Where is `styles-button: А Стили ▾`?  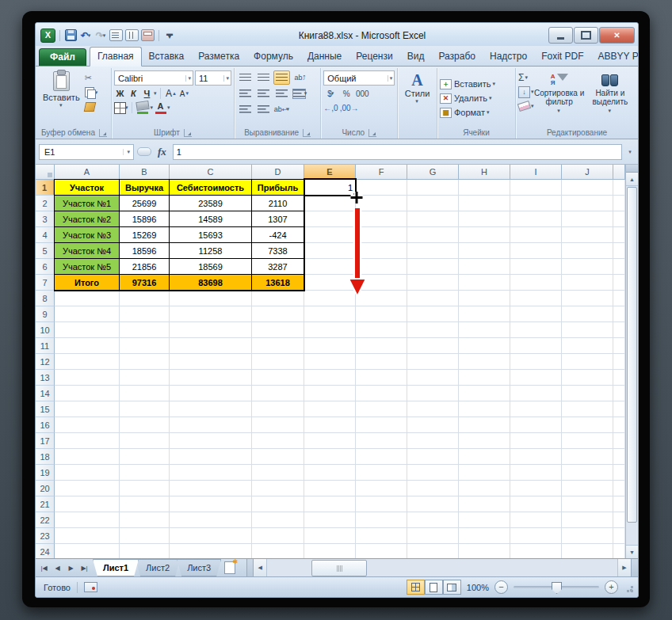 styles-button: А Стили ▾ is located at coordinates (418, 88).